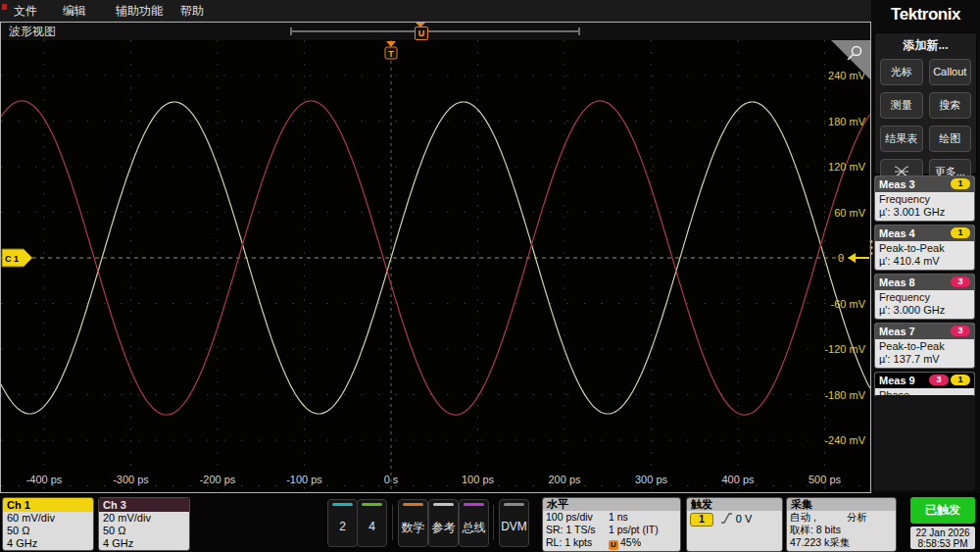 The width and height of the screenshot is (980, 552). Describe the element at coordinates (702, 520) in the screenshot. I see `trigger-source-badge: 1` at that location.